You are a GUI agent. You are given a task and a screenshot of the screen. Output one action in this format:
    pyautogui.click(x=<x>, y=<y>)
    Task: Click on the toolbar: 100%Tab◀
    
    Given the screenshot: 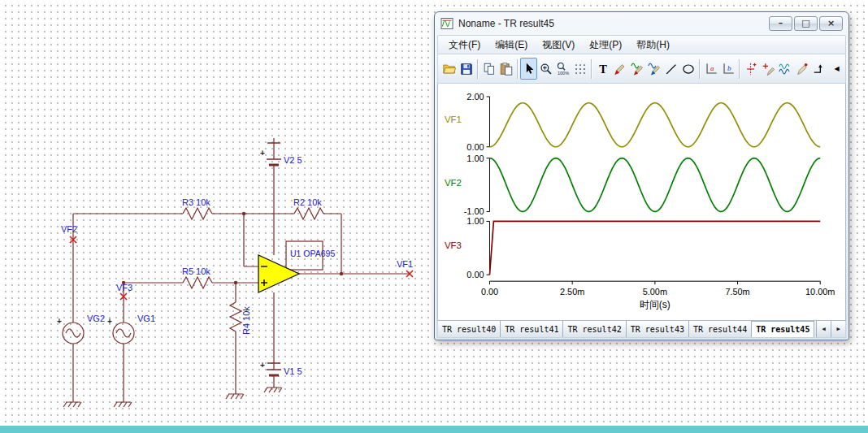 What is the action you would take?
    pyautogui.click(x=642, y=69)
    